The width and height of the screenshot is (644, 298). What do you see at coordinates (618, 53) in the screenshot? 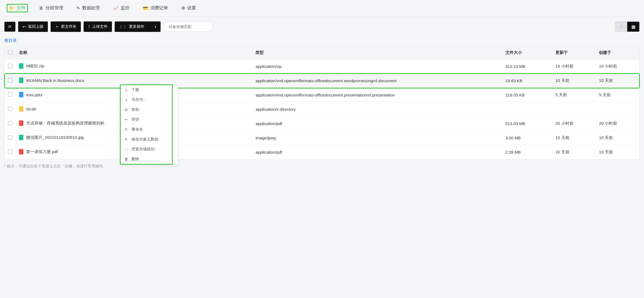
I see `col-created: 创建于` at bounding box center [618, 53].